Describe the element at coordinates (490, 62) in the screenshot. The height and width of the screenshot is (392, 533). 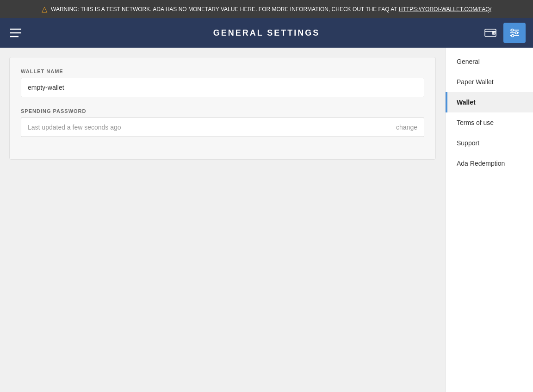
I see `sidebar-item-general: General` at that location.